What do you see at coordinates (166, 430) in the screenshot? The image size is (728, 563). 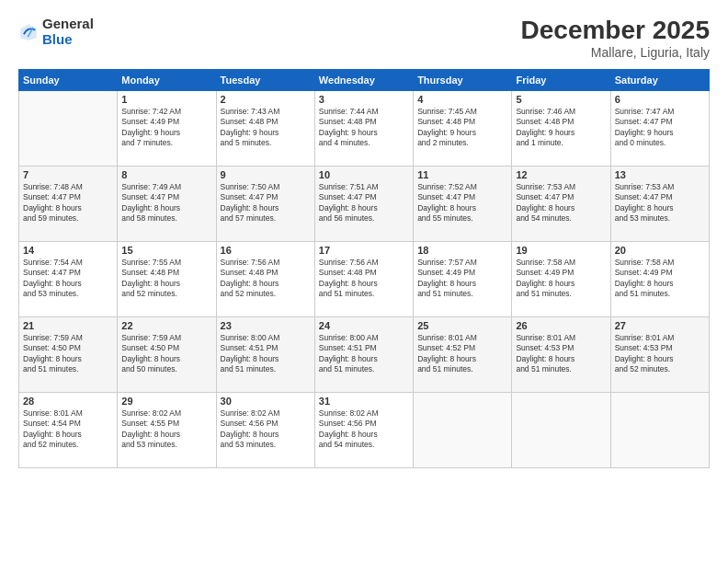 I see `cell-info: Sunrise: 8:02 AM Sunset: 4:55 PM Dayligh…` at bounding box center [166, 430].